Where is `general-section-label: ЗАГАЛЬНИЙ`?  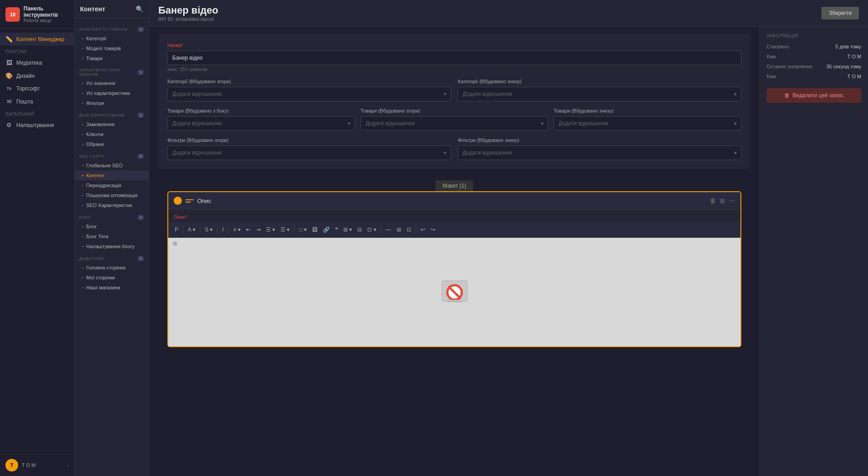 general-section-label: ЗАГАЛЬНИЙ is located at coordinates (37, 113).